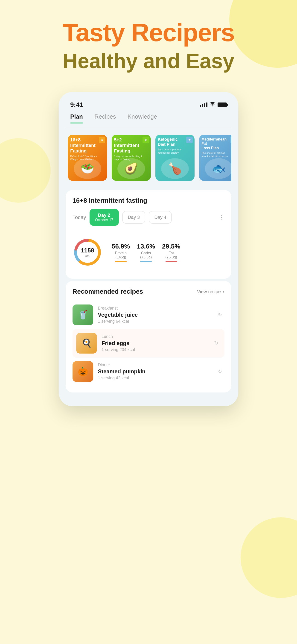 The width and height of the screenshot is (297, 644). I want to click on diet-card-title-1: 16+8IntermittentFasting, so click(84, 146).